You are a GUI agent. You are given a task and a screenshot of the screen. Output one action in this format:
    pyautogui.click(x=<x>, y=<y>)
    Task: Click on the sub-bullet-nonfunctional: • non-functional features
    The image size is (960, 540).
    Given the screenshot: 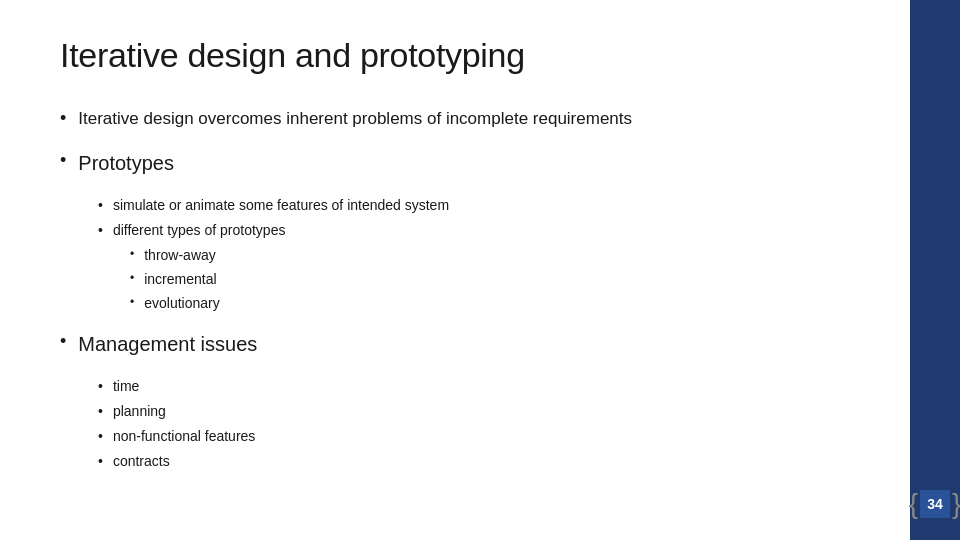 What is the action you would take?
    pyautogui.click(x=479, y=436)
    